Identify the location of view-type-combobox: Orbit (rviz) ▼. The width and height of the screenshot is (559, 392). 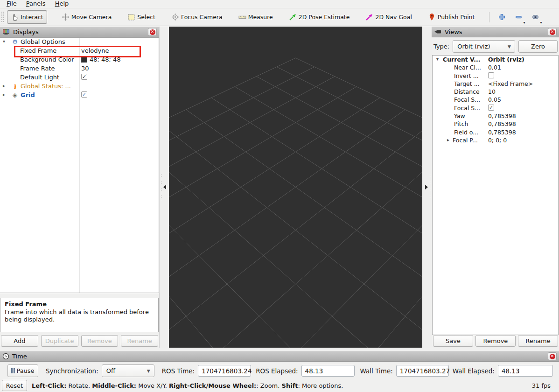
(484, 47).